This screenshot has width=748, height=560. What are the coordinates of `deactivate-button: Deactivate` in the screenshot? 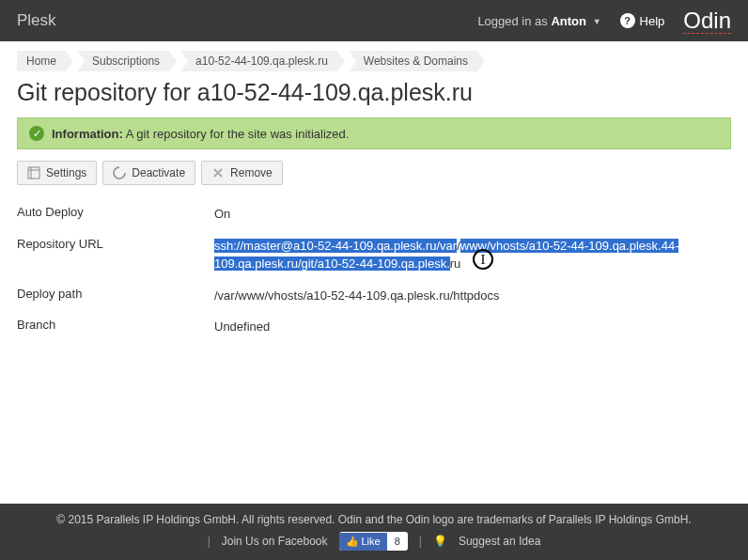 It's located at (148, 173).